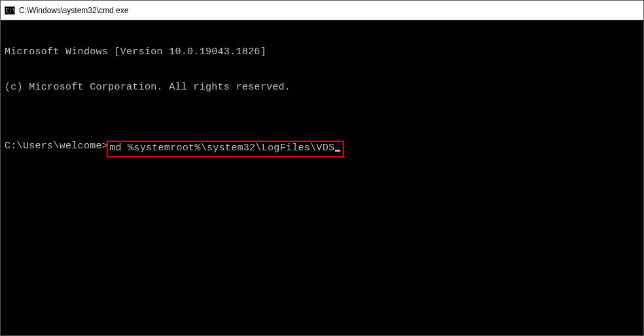 The width and height of the screenshot is (644, 336). Describe the element at coordinates (10, 10) in the screenshot. I see `cmd-icon: C:\` at that location.